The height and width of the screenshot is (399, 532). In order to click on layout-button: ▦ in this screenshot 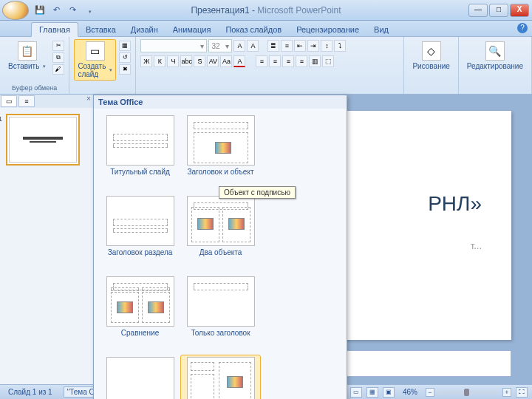, I will do `click(125, 46)`.